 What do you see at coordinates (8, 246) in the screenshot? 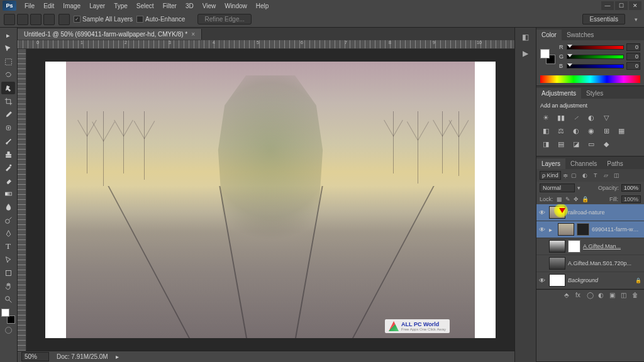
I see `type-tool: T` at bounding box center [8, 246].